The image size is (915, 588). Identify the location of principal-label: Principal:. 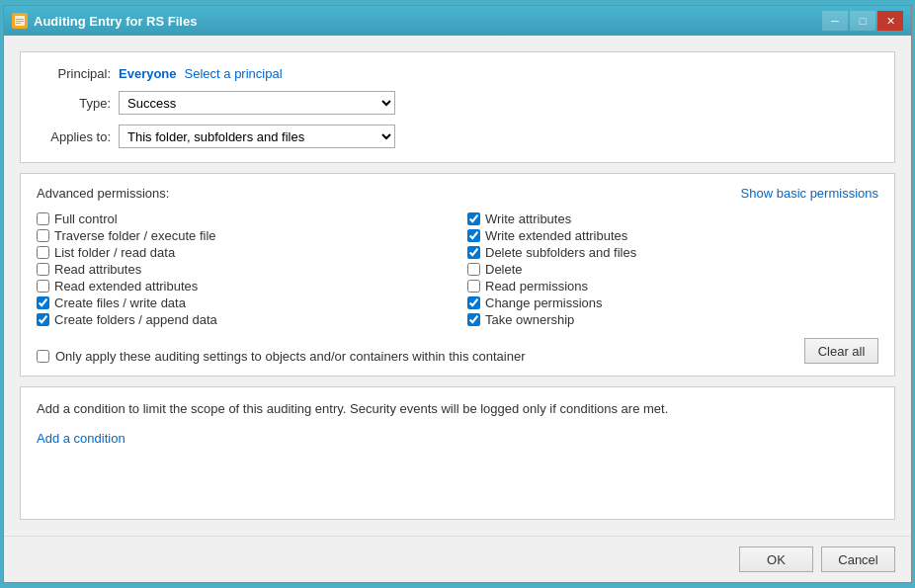
(73, 73).